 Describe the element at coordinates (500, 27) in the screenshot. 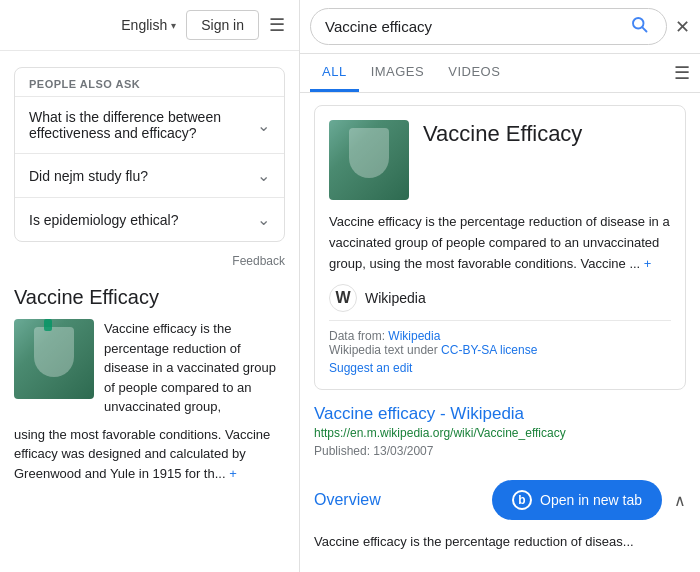

I see `search-bar: ✕` at that location.